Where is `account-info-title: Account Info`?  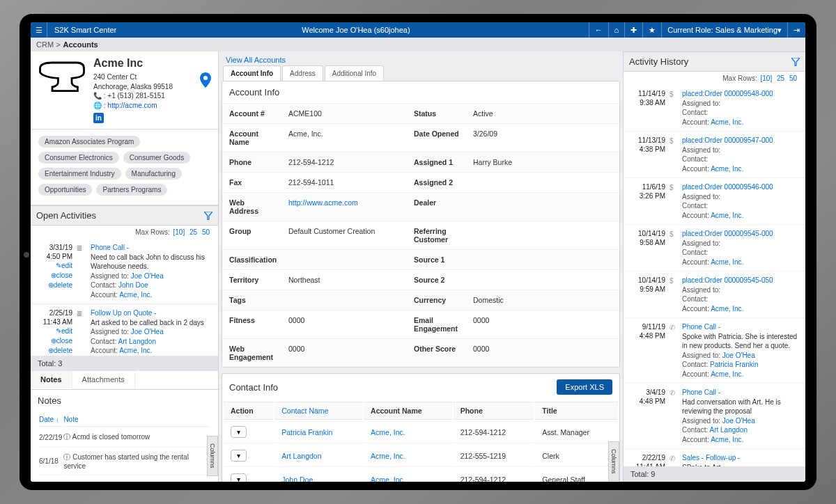 account-info-title: Account Info is located at coordinates (421, 92).